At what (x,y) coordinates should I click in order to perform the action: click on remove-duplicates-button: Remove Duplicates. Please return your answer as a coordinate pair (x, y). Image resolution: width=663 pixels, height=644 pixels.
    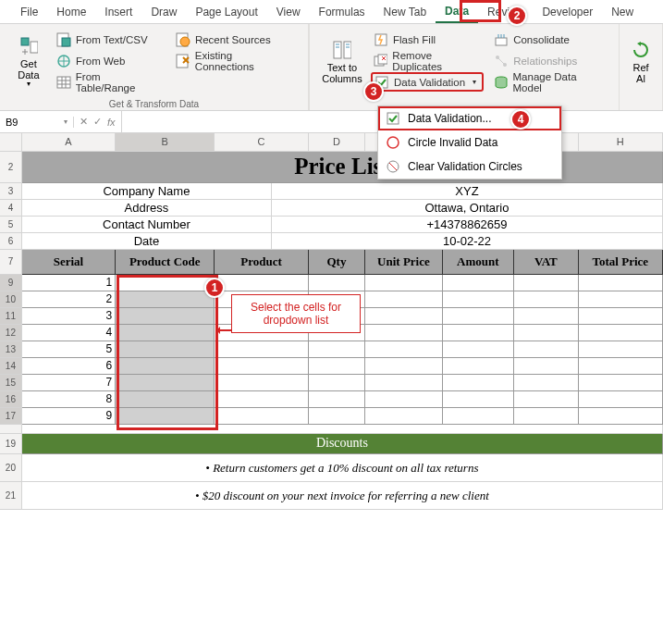
    Looking at the image, I should click on (427, 61).